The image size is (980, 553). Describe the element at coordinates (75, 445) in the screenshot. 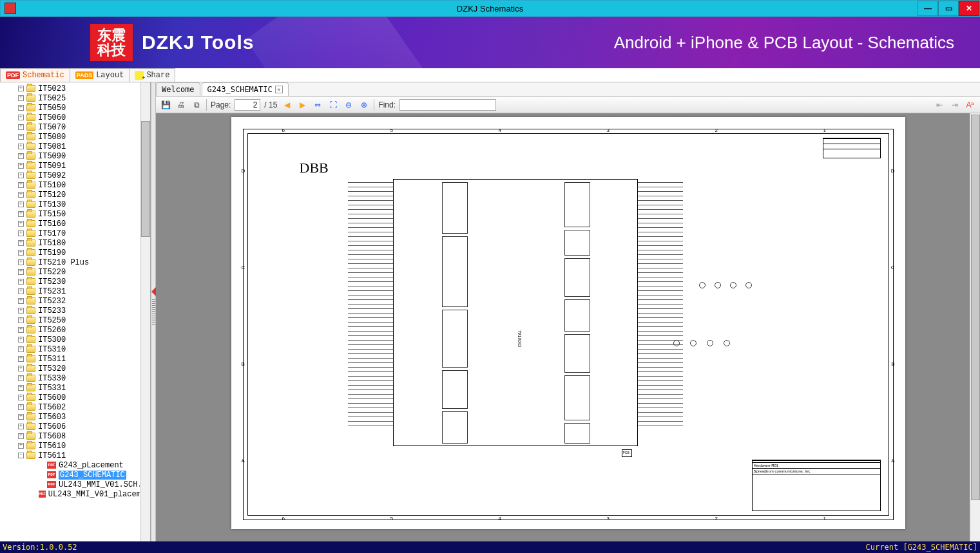

I see `tree-folder: +IT5610` at that location.